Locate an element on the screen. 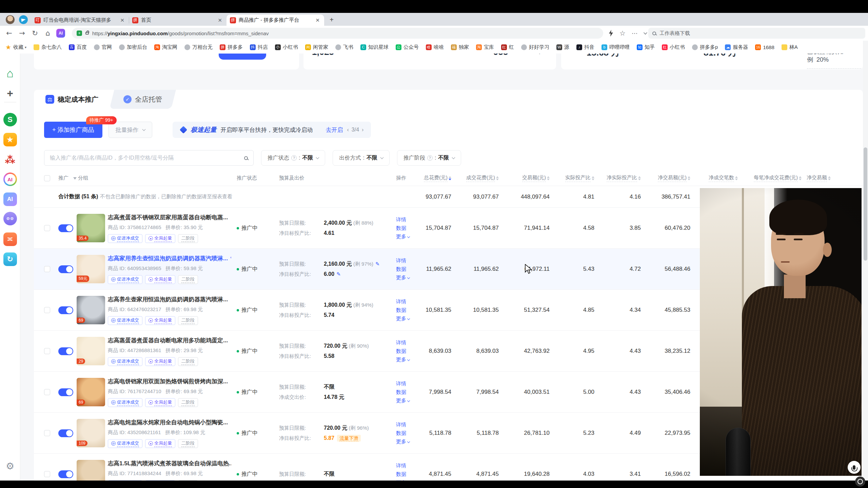 The height and width of the screenshot is (488, 868). bookmark-3: 官网 is located at coordinates (103, 47).